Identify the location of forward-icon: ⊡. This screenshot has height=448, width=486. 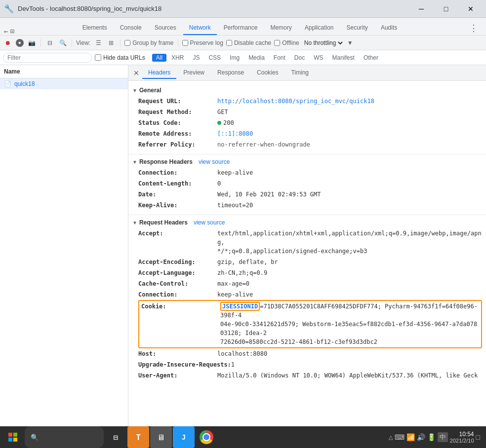
(12, 31).